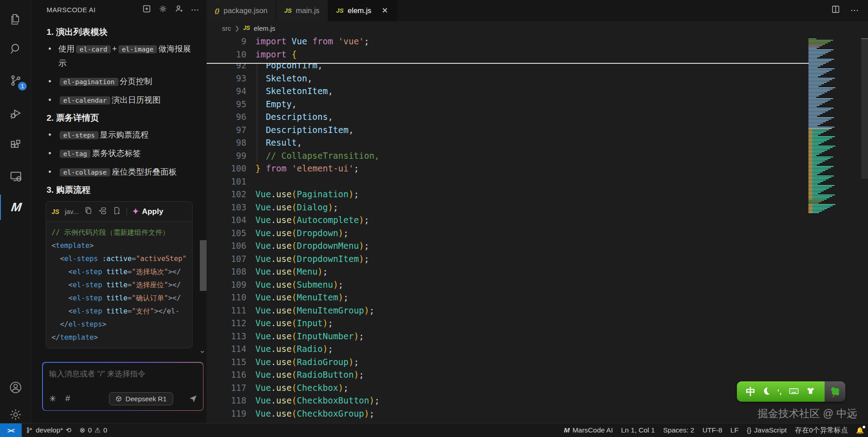  What do you see at coordinates (503, 79) in the screenshot?
I see `code-line: 93 Skeleton,` at bounding box center [503, 79].